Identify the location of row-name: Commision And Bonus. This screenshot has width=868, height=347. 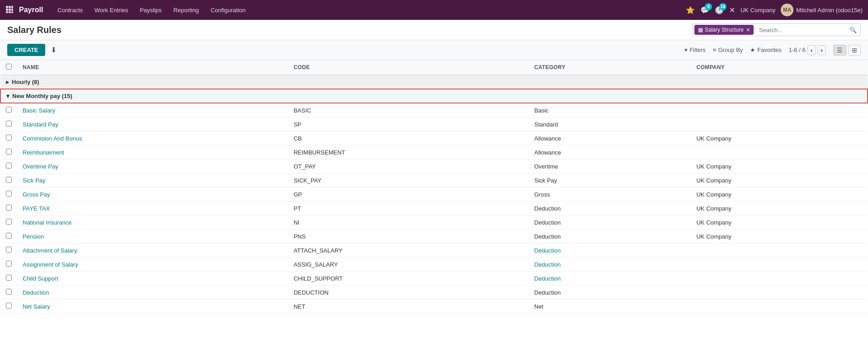
(153, 138).